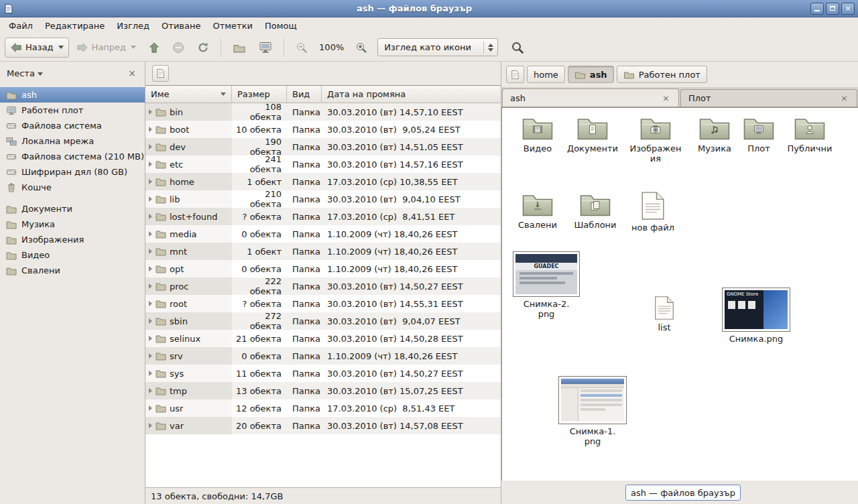 The image size is (858, 504). Describe the element at coordinates (517, 48) in the screenshot. I see `search-button` at that location.